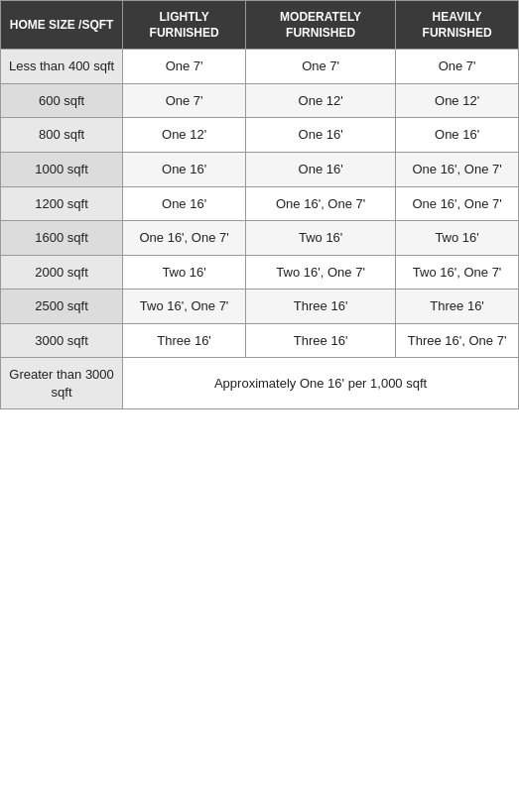  I want to click on table-row: 2000 sqftTwo 16'Two 16', One 7'Two 16', …, so click(260, 272).